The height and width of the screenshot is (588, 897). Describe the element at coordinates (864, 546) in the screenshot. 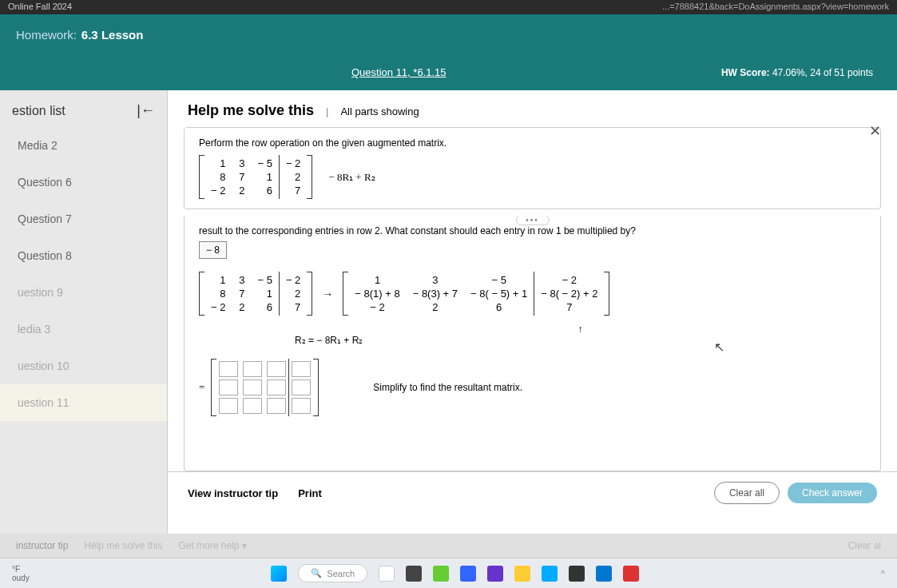

I see `clear-all-label: Clear al` at that location.